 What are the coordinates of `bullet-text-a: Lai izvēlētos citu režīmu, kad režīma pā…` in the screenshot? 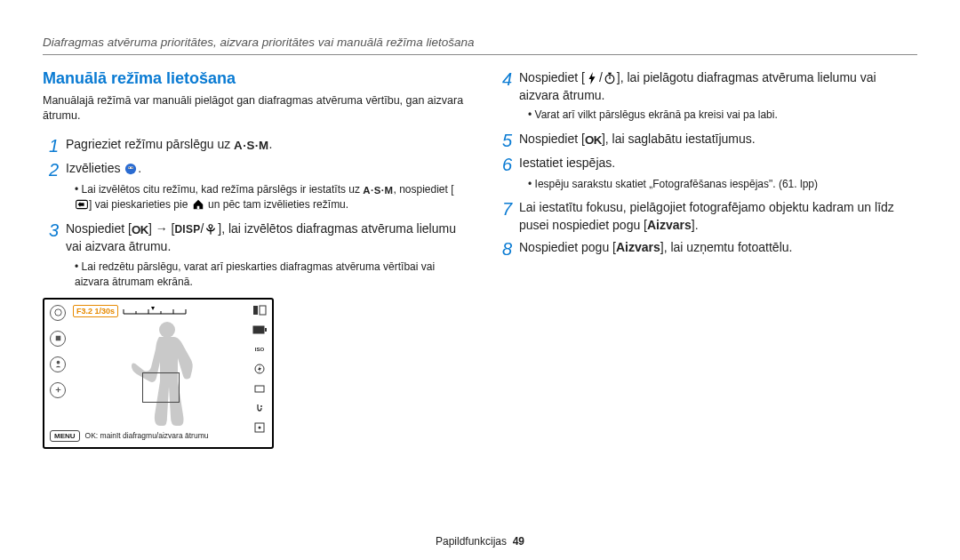 It's located at (222, 189).